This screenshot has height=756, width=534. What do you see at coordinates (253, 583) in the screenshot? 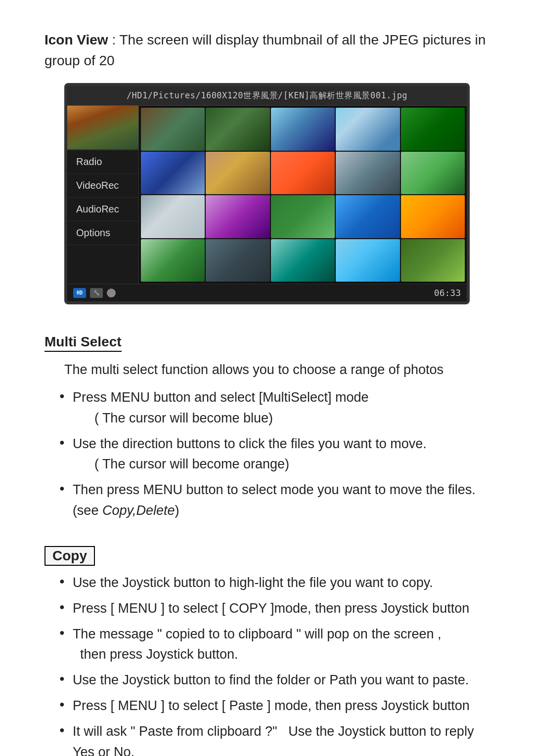
I see `copy-item-1-text: Use the Joystick button to high-light th…` at bounding box center [253, 583].